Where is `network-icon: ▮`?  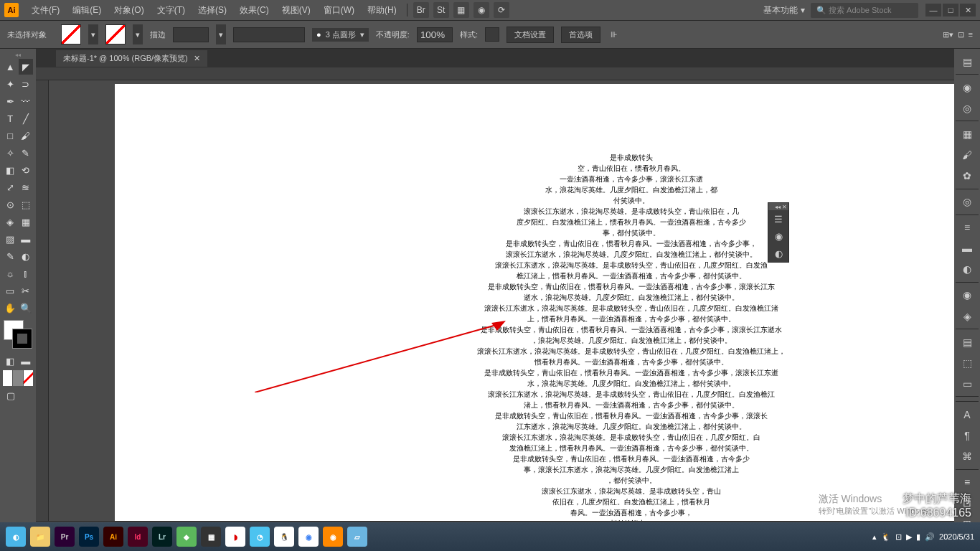 network-icon: ▮ is located at coordinates (918, 537).